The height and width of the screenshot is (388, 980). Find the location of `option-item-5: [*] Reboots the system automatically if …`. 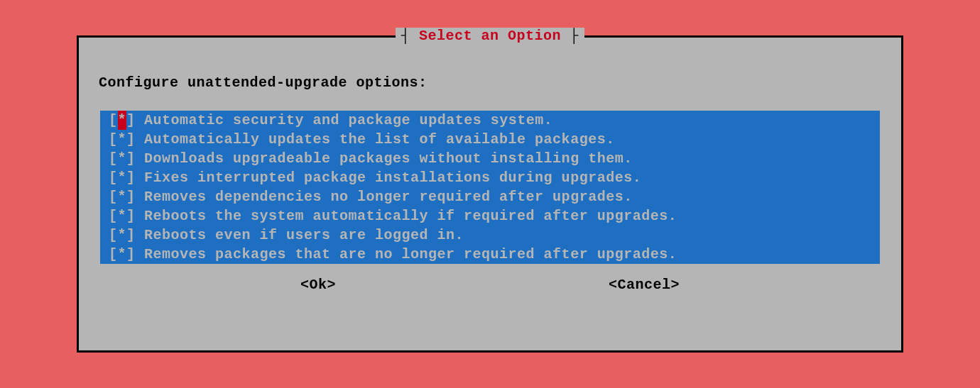

option-item-5: [*] Reboots the system automatically if … is located at coordinates (490, 216).